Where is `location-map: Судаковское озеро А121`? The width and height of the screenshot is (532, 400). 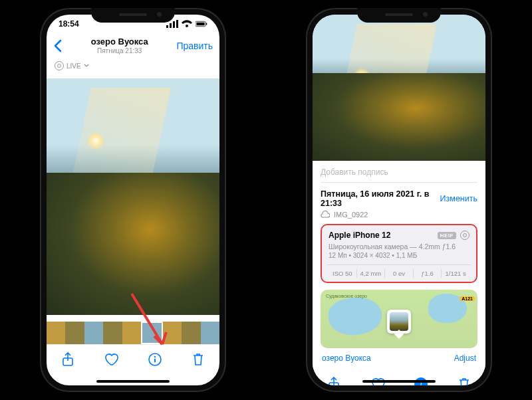 location-map: Судаковское озеро А121 is located at coordinates (399, 319).